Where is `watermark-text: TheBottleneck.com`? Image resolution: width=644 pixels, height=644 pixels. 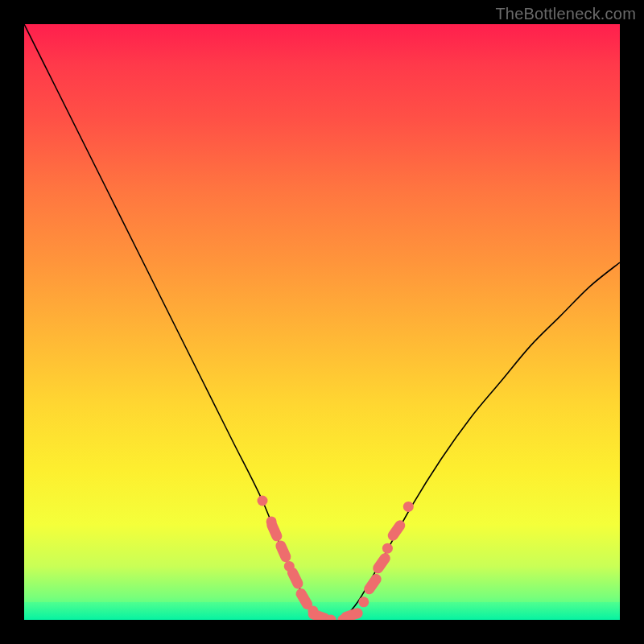
watermark-text: TheBottleneck.com is located at coordinates (565, 14).